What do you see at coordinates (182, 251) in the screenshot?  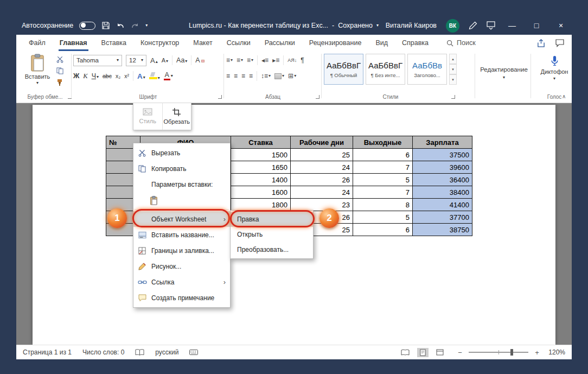 I see `menu-item-borders-shading: Границы и заливка...` at bounding box center [182, 251].